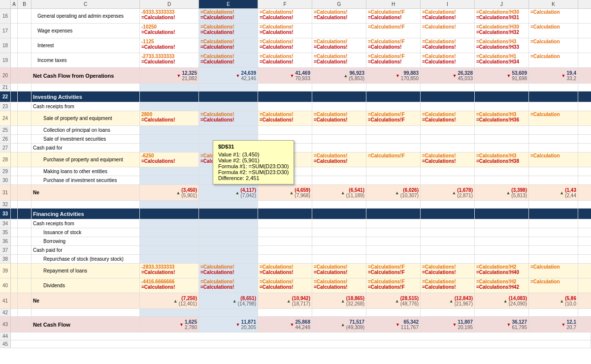 The width and height of the screenshot is (591, 364). What do you see at coordinates (229, 301) in the screenshot?
I see `cell-41-e: ▲ (8,651) (14,798)` at bounding box center [229, 301].